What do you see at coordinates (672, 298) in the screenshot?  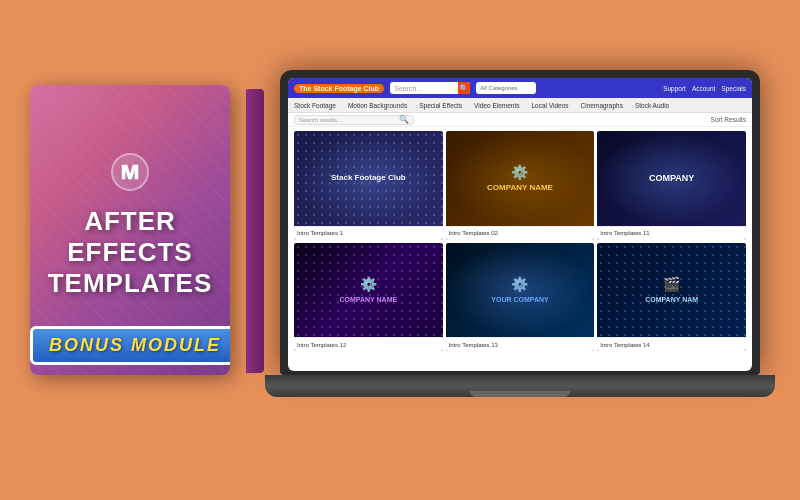 I see `thumbnail-6: 🎬 COMPANY NAM Intro Templates 14` at bounding box center [672, 298].